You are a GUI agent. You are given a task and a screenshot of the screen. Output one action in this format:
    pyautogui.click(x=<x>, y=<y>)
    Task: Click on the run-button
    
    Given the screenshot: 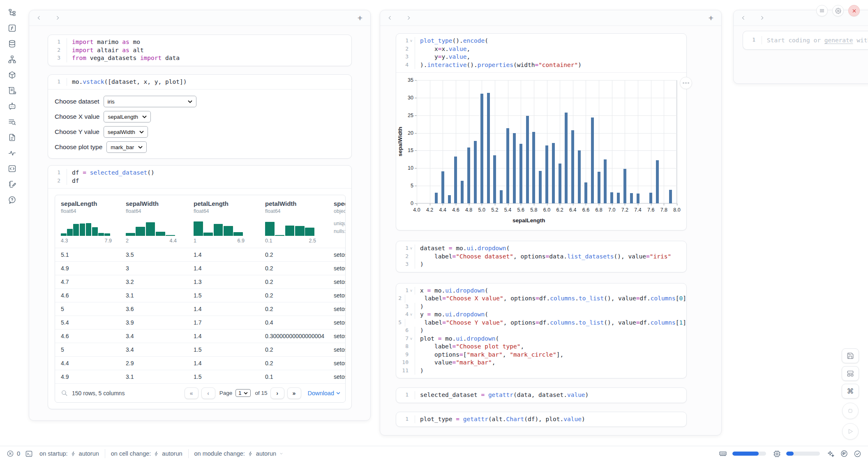 What is the action you would take?
    pyautogui.click(x=850, y=431)
    